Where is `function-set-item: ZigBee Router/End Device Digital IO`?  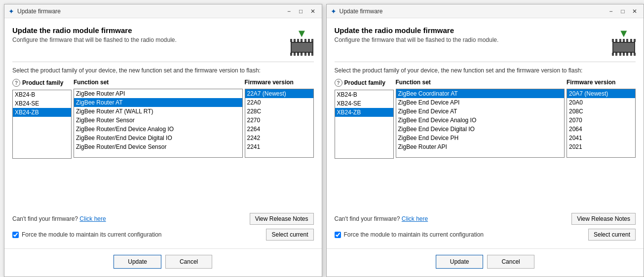
function-set-item: ZigBee Router/End Device Digital IO is located at coordinates (158, 138).